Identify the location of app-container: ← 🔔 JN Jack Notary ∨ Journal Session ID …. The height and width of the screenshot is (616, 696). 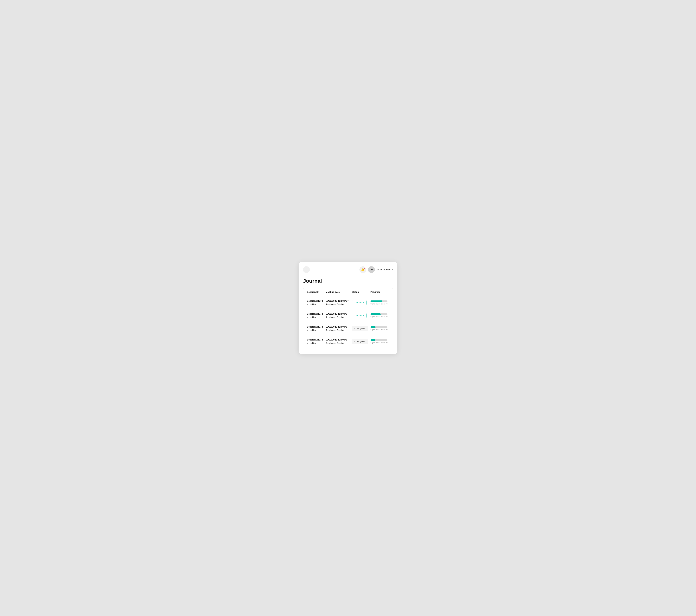
(348, 308).